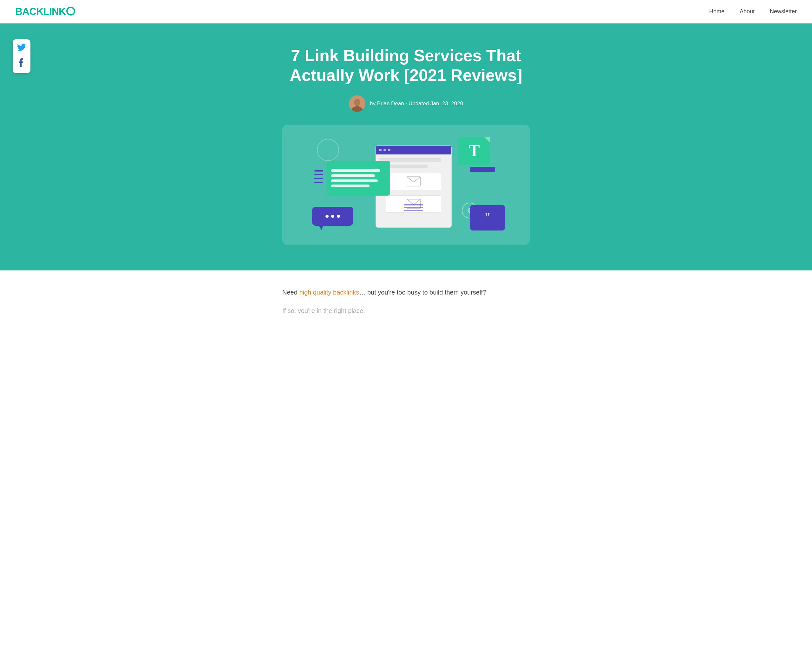  I want to click on green-text-block, so click(359, 178).